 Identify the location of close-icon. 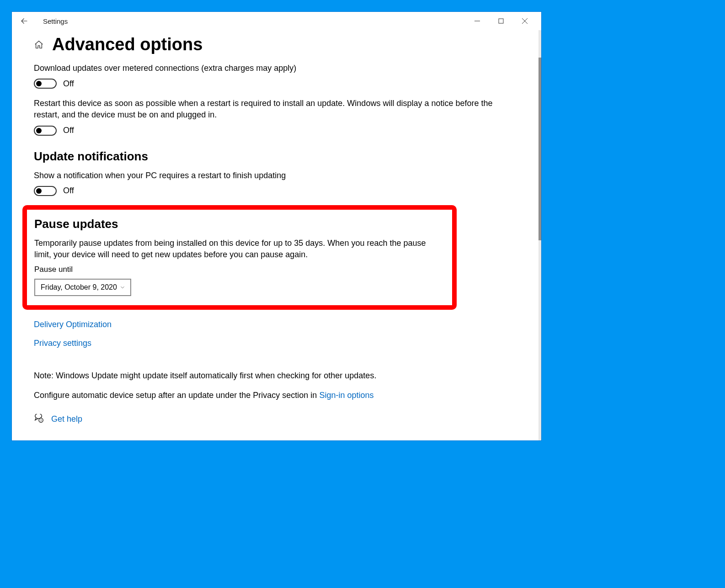
(525, 21).